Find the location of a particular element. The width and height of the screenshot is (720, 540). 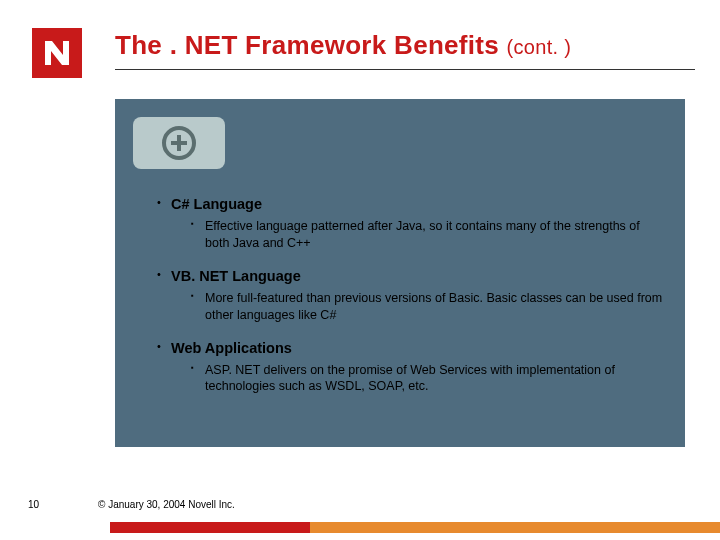

bullet-heading: VB. NET Language is located at coordinates (411, 276).